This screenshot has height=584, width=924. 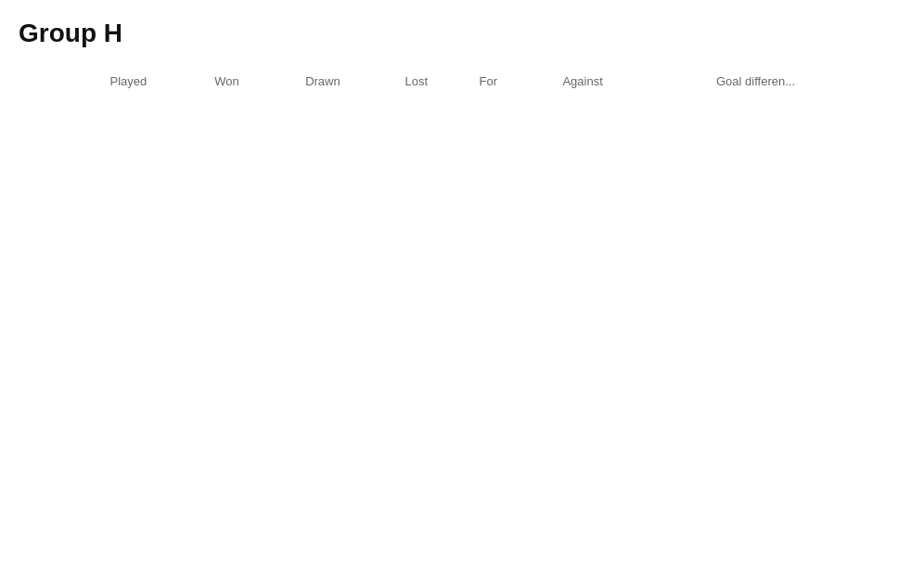 What do you see at coordinates (55, 84) in the screenshot?
I see `col-team` at bounding box center [55, 84].